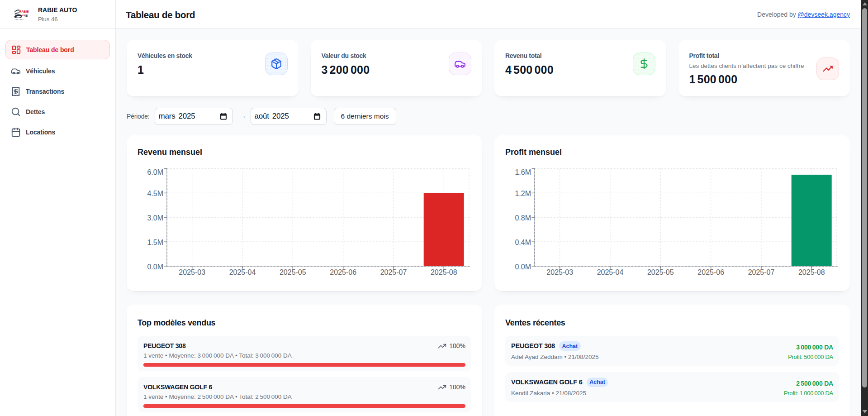  What do you see at coordinates (24, 12) in the screenshot?
I see `svg-text: RABIE` at bounding box center [24, 12].